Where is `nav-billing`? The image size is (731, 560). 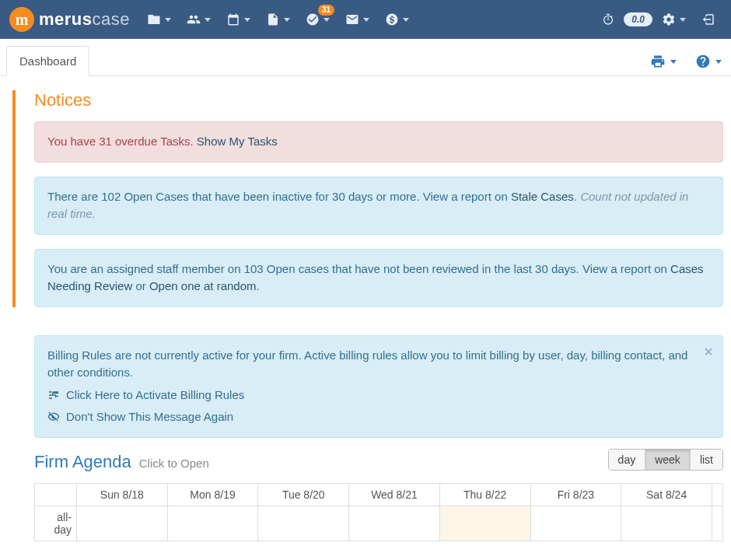
nav-billing is located at coordinates (397, 19).